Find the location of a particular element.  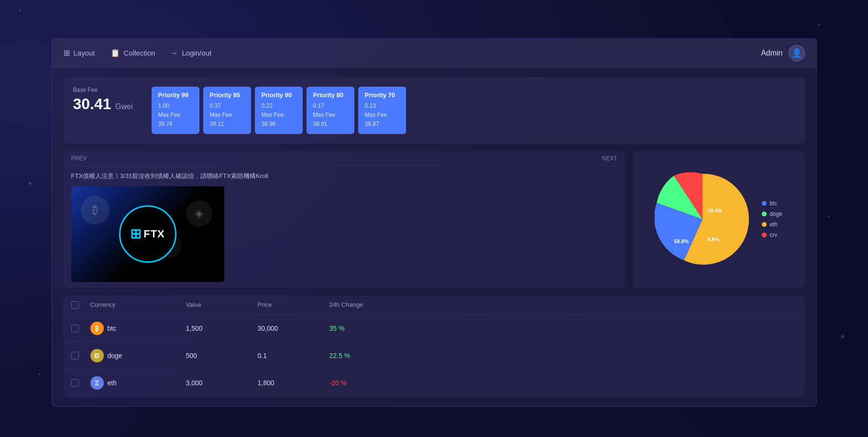

collection-icon: 📋 is located at coordinates (115, 53).